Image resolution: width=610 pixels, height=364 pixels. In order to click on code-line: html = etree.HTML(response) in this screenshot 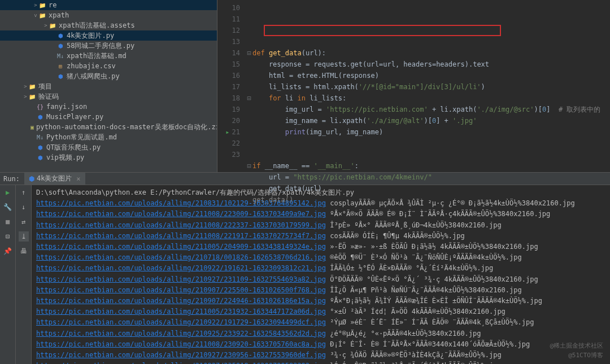, I will do `click(428, 76)`.